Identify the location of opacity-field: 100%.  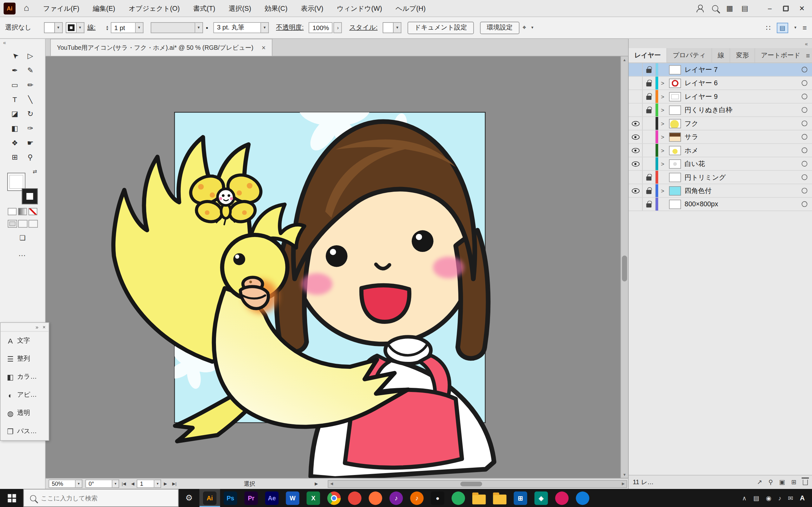
(321, 27).